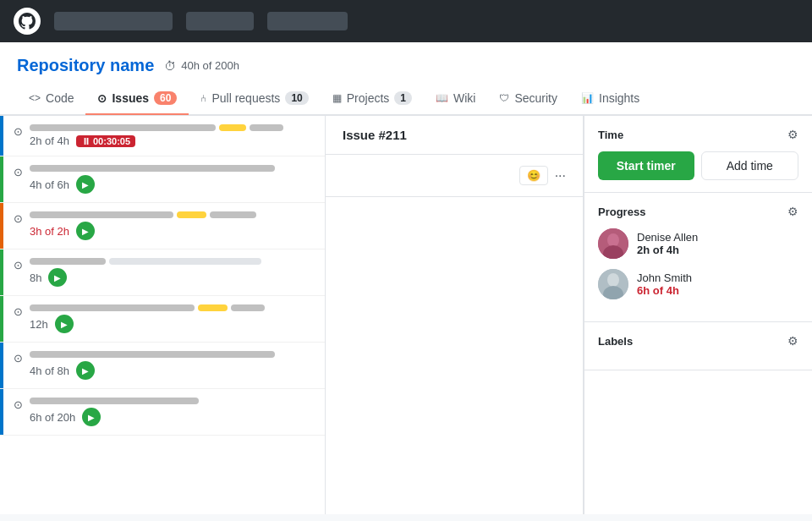  What do you see at coordinates (406, 98) in the screenshot?
I see `tabs: <> Code ⊙ Issues 60 ⑃ Pull requests 10 ▦…` at bounding box center [406, 98].